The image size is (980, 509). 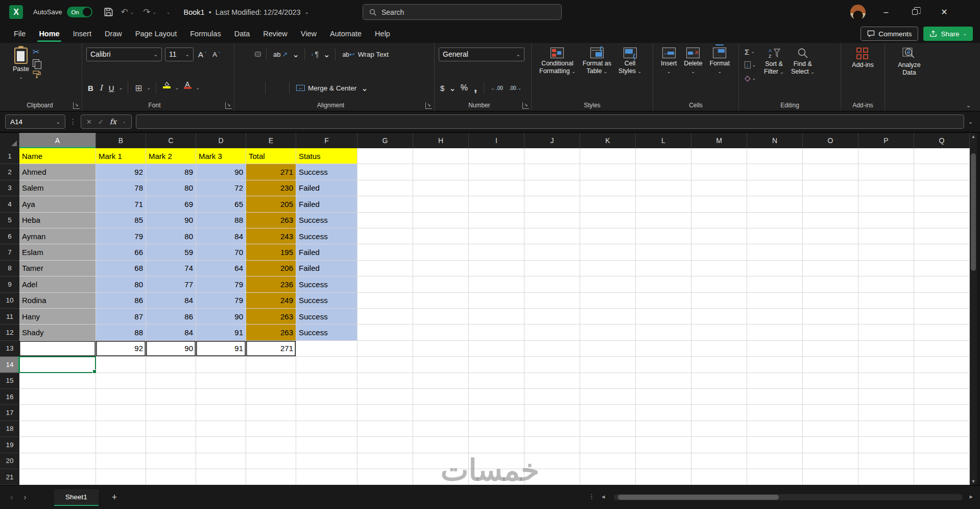 What do you see at coordinates (271, 141) in the screenshot?
I see `column-header-E: E` at bounding box center [271, 141].